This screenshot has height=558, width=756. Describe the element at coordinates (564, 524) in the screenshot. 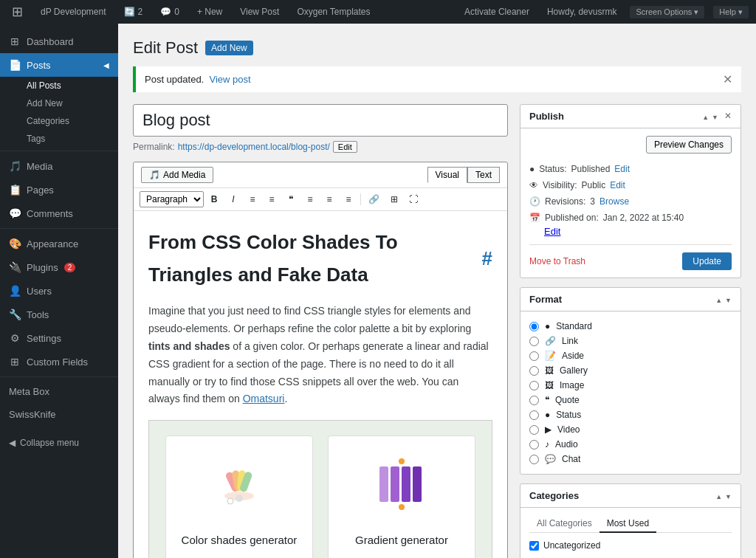

I see `tab-all-categories: All Categories` at that location.